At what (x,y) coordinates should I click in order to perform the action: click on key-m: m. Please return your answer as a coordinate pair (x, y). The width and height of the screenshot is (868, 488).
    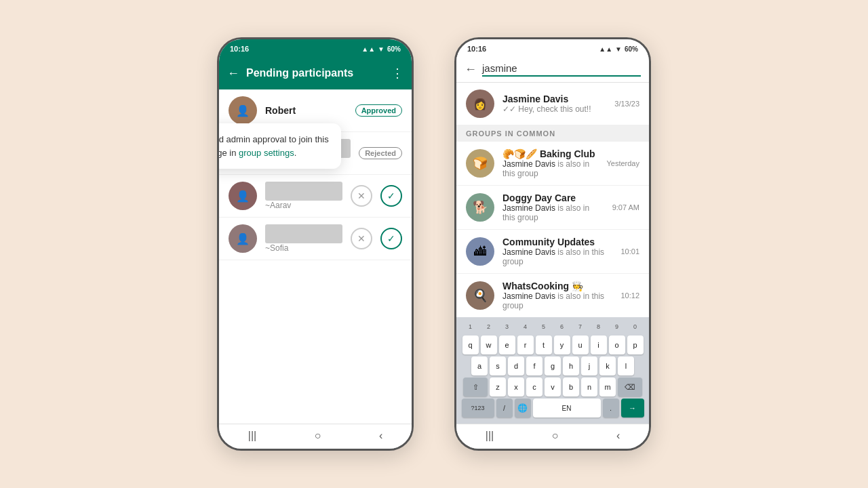
    Looking at the image, I should click on (608, 387).